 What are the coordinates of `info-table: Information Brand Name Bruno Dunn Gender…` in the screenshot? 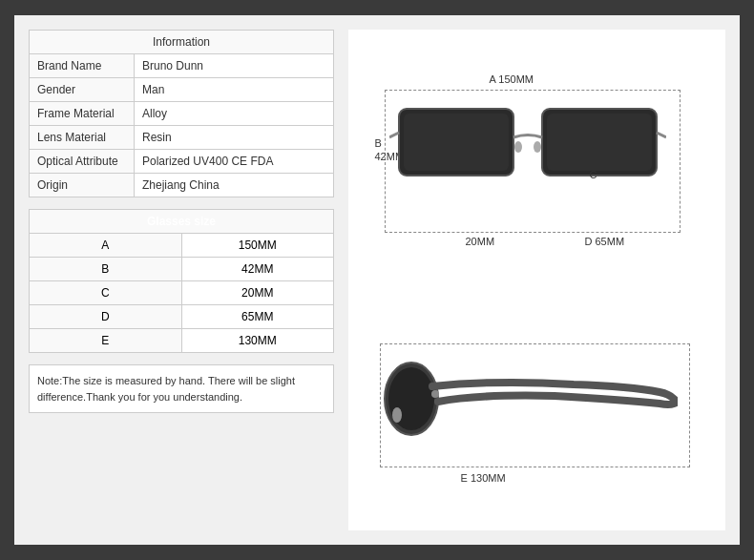 It's located at (181, 114).